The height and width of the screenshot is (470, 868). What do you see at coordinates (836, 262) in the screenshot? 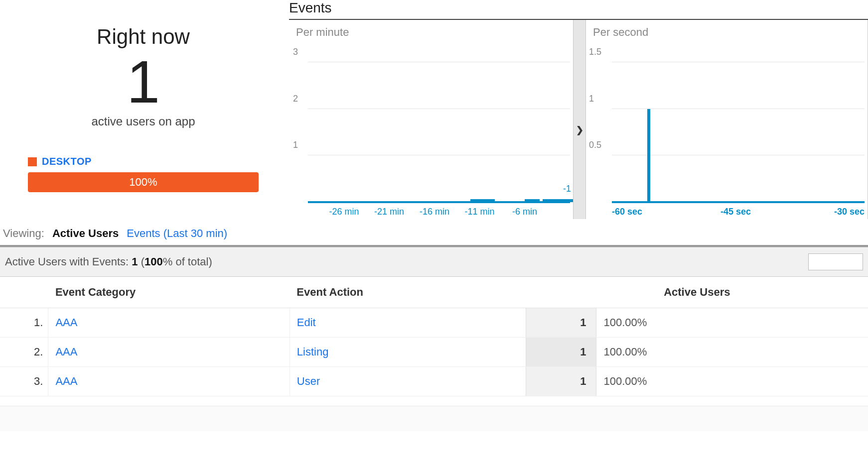
I see `table-search-input` at bounding box center [836, 262].